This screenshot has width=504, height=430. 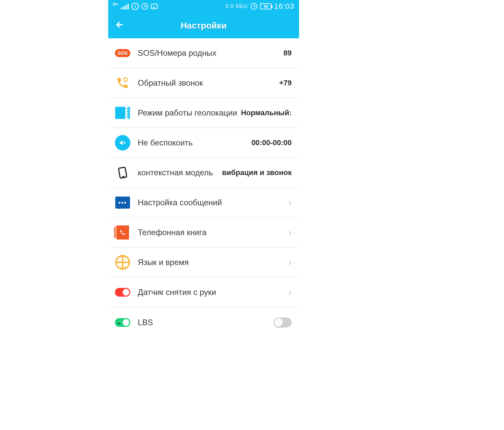 What do you see at coordinates (266, 113) in the screenshot?
I see `row-value: Нормальный:` at bounding box center [266, 113].